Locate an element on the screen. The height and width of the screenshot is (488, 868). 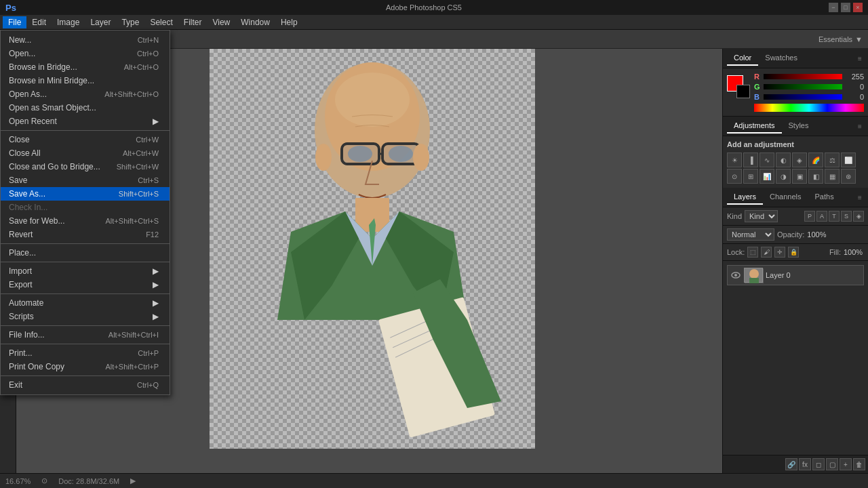
menu-entry-export: Export ▶ is located at coordinates (85, 285).